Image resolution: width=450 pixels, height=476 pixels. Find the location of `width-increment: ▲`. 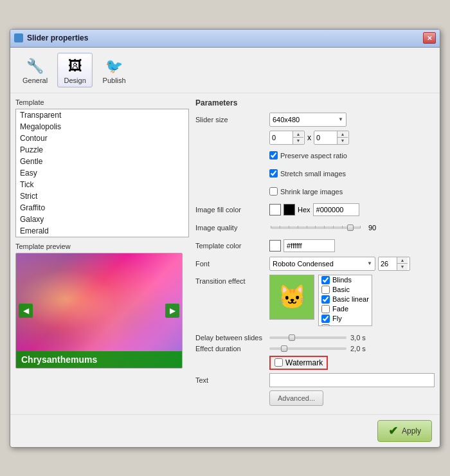

width-increment: ▲ is located at coordinates (298, 135).